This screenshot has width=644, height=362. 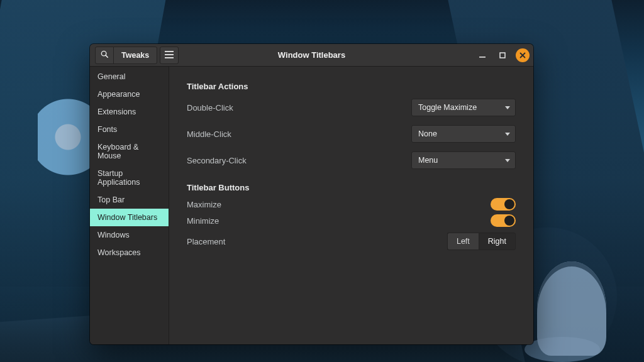 I want to click on dropdown-secondary-click: Menu, so click(x=464, y=160).